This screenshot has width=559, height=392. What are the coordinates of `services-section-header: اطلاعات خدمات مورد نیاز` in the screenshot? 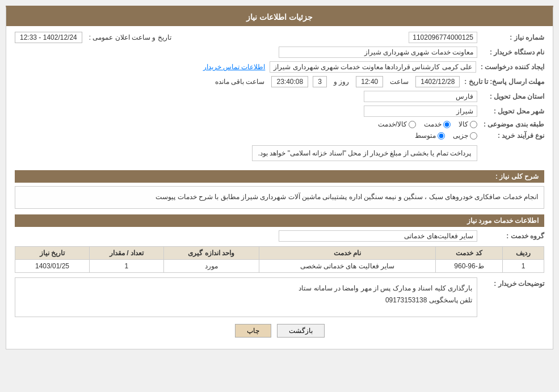 It's located at (279, 221).